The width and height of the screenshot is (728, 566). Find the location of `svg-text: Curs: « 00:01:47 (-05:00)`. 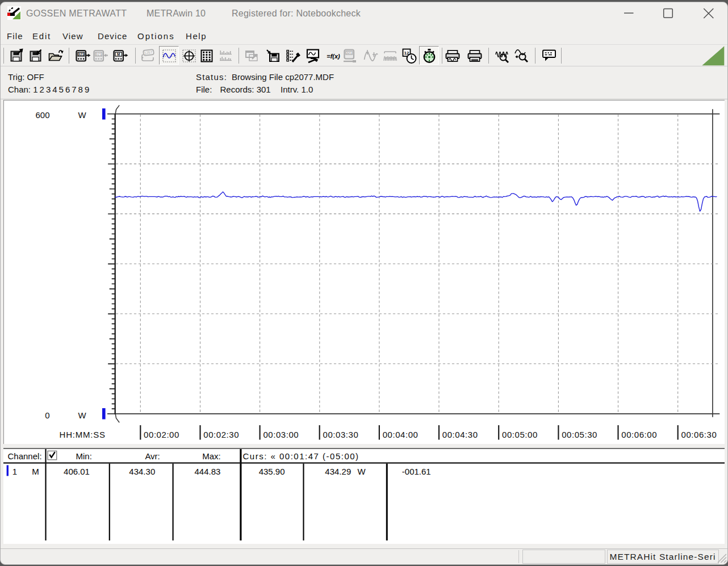

svg-text: Curs: « 00:01:47 (-05:00) is located at coordinates (301, 456).